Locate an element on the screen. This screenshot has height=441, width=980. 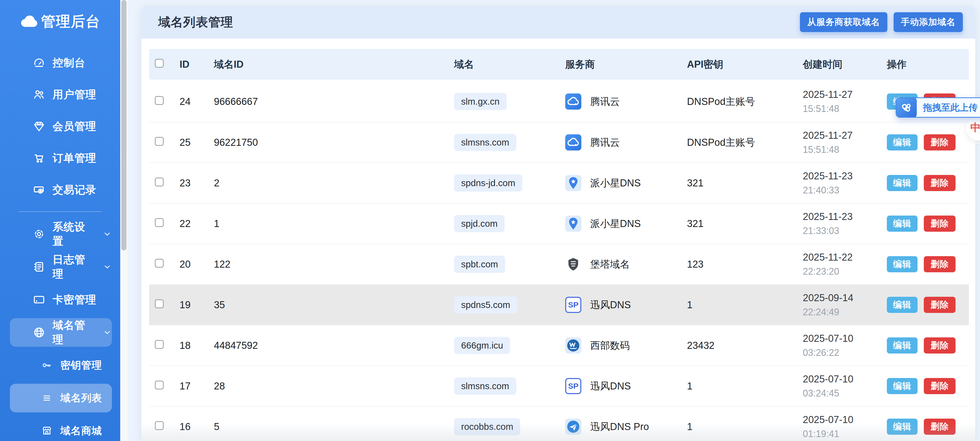
row-api-key: DNSPod主账号 is located at coordinates (745, 102).